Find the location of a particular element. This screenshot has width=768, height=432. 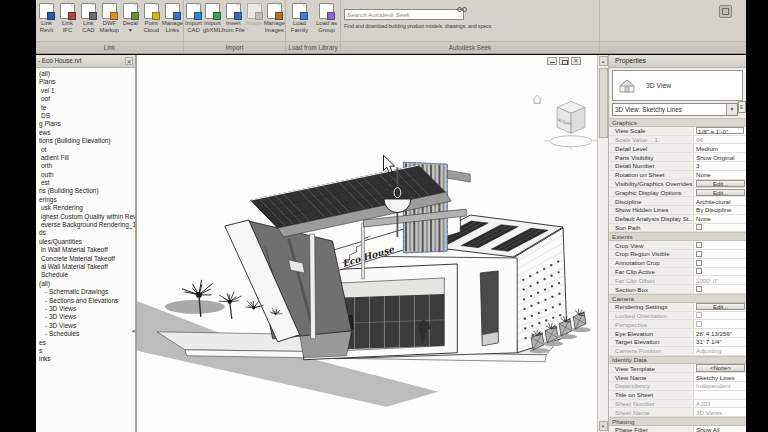

close-icon: ✕ is located at coordinates (129, 61).